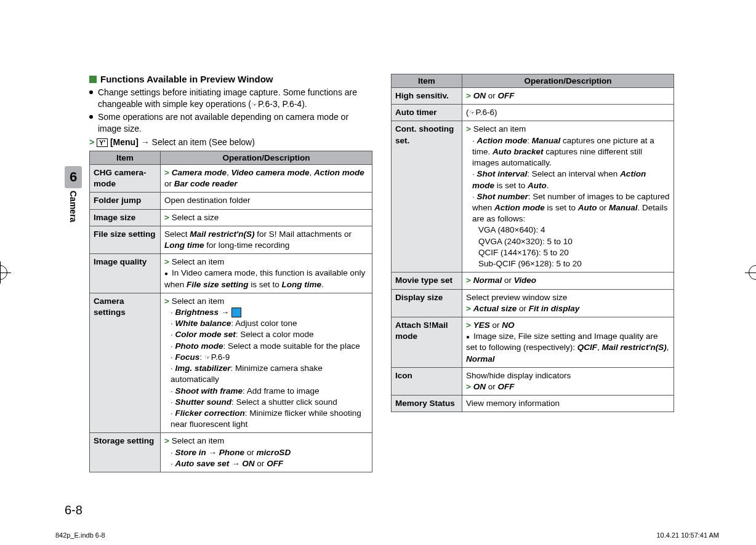 The width and height of the screenshot is (756, 545). What do you see at coordinates (568, 404) in the screenshot?
I see `row-op: View memory information` at bounding box center [568, 404].